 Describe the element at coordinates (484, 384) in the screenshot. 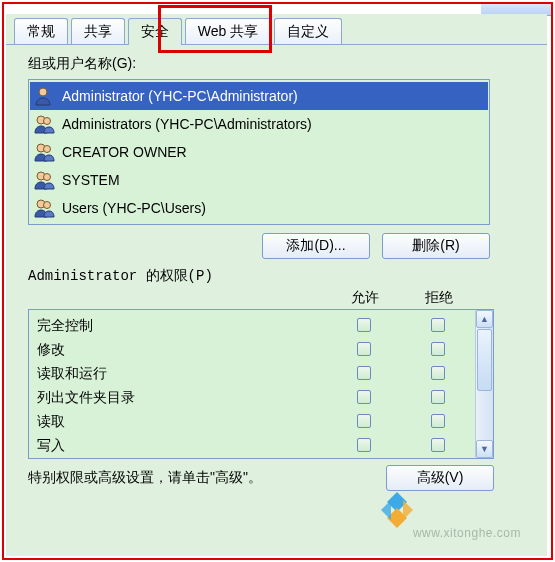

I see `scrollbar: ▲ ▼` at that location.